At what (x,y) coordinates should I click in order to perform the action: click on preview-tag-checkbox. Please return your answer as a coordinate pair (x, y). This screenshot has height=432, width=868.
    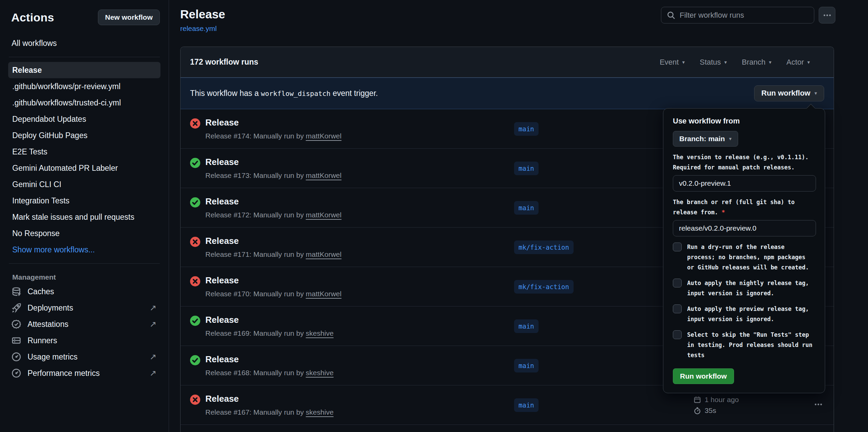
    Looking at the image, I should click on (677, 309).